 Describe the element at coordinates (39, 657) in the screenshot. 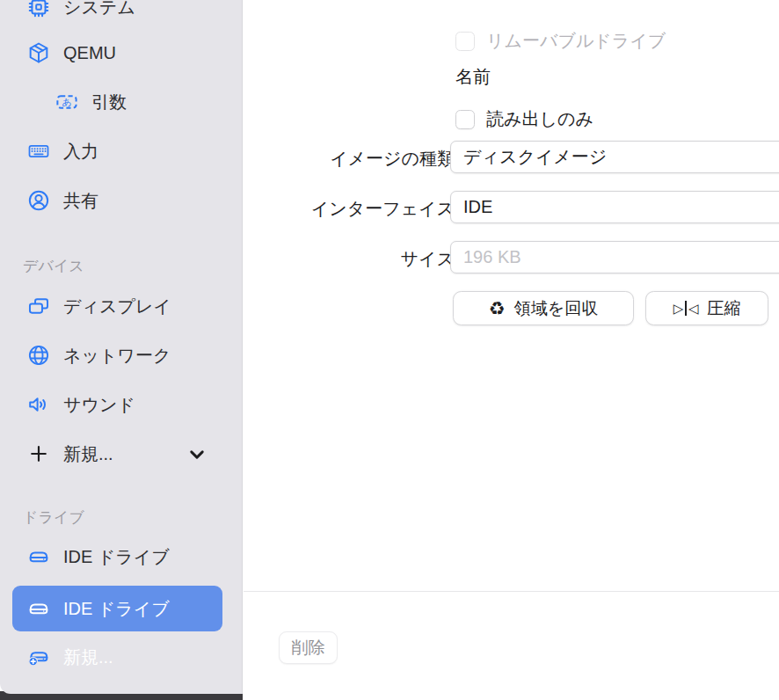

I see `drive-plus-icon` at that location.